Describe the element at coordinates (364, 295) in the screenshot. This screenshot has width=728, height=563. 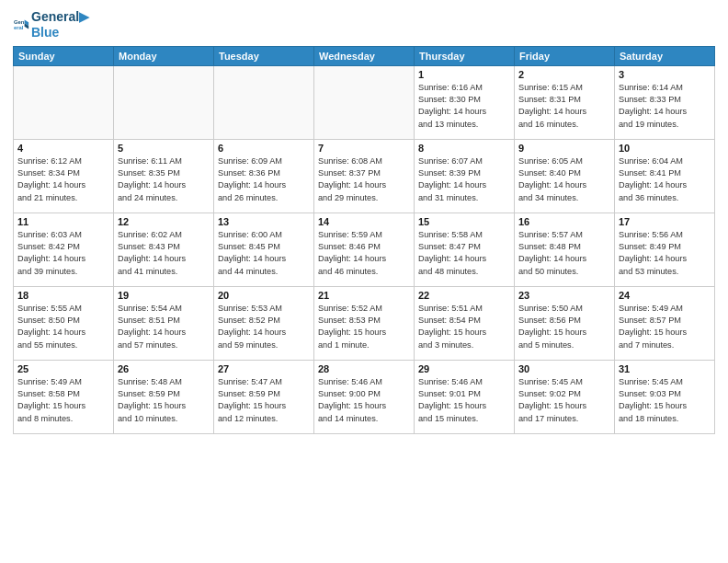
I see `day-number: 21` at that location.